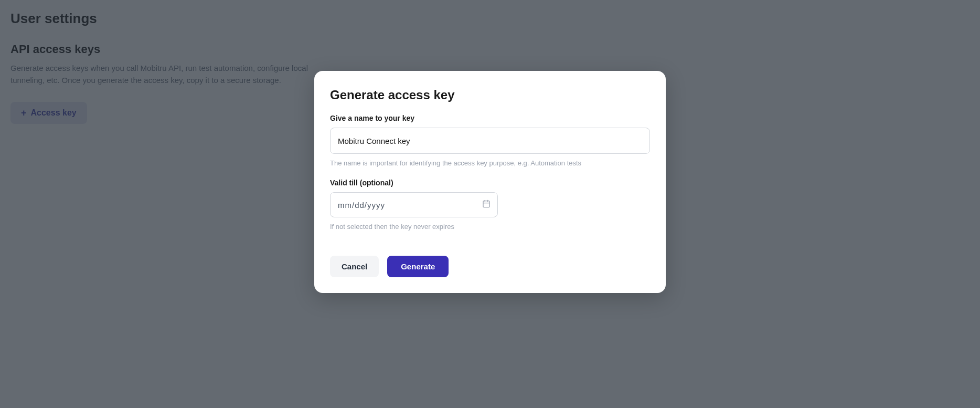 The image size is (980, 408). Describe the element at coordinates (490, 141) in the screenshot. I see `key-name-input` at that location.